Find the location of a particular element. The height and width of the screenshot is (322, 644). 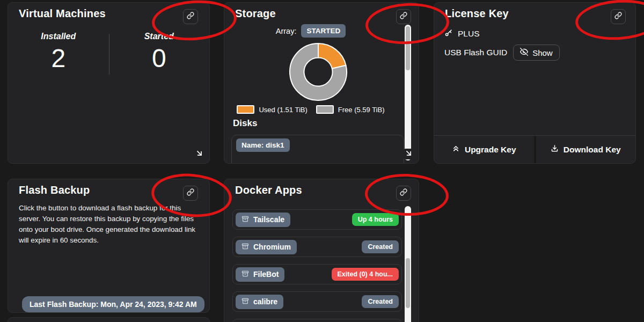

vm-resize-handle is located at coordinates (199, 154).